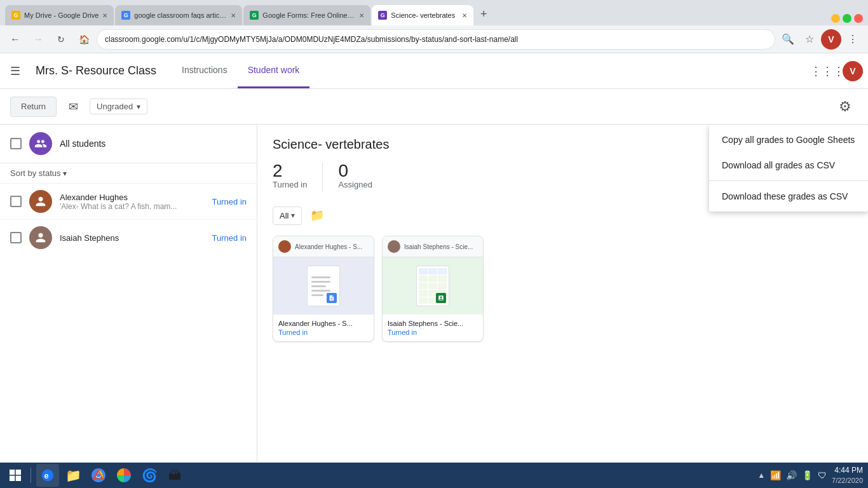  I want to click on forward-button: →, so click(38, 39).